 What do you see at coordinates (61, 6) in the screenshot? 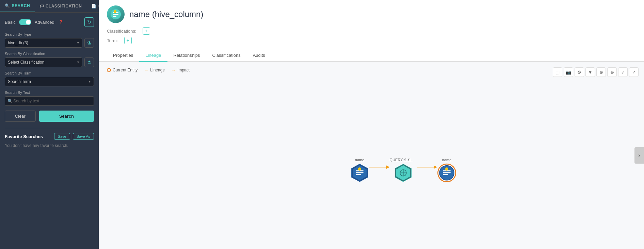
I see `sidebar-item-classification: 🏷 CLASSIFICATION` at bounding box center [61, 6].